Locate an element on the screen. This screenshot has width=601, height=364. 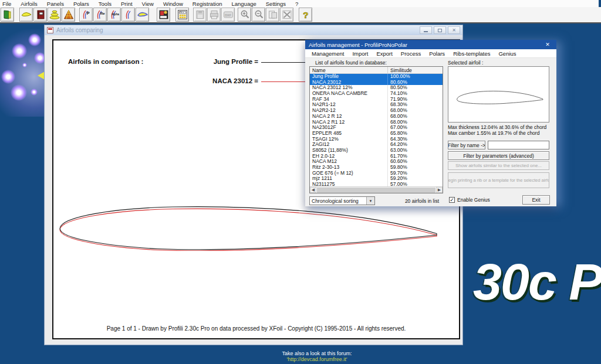
max-camber-text: Max camber 1.55% at 19.7% of the chord is located at coordinates (494, 133).